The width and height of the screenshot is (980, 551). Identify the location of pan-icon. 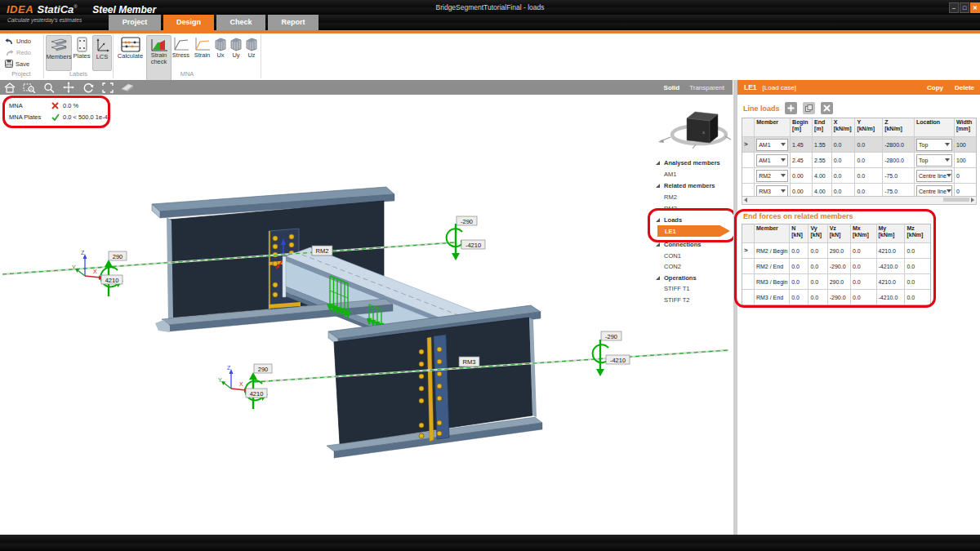
(69, 87).